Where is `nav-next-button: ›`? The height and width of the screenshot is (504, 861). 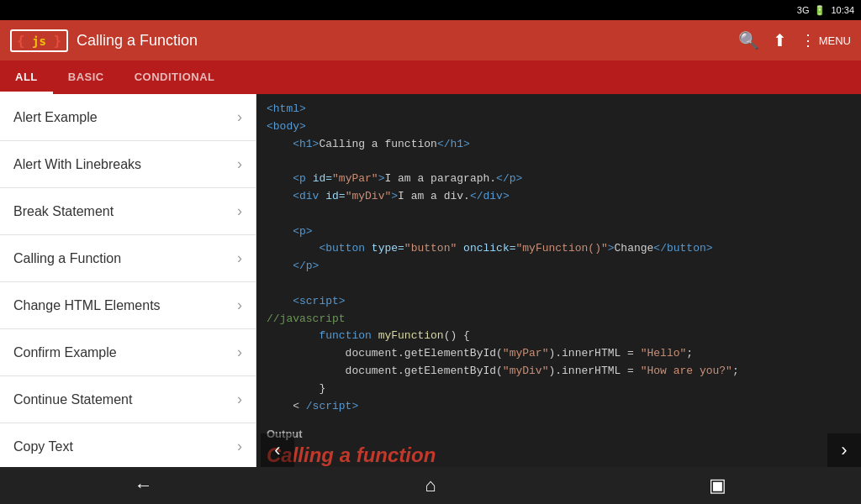
nav-next-button: › is located at coordinates (844, 450).